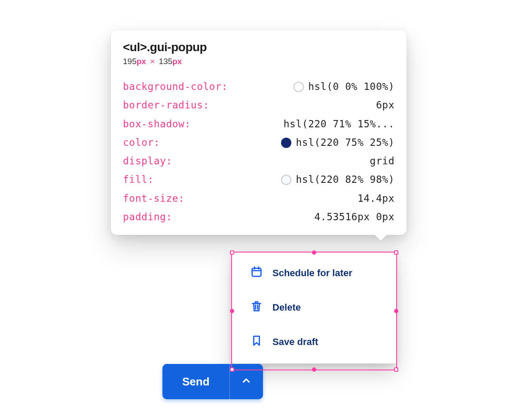 Image resolution: width=532 pixels, height=419 pixels. Describe the element at coordinates (138, 180) in the screenshot. I see `tooltip-property-name: fill:` at that location.